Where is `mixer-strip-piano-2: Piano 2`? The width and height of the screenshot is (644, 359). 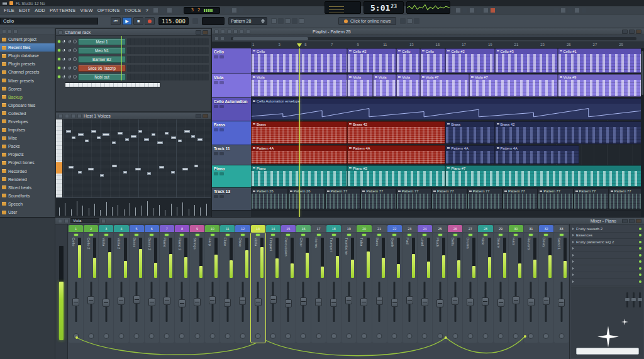 mixer-strip-piano-2: Piano 2 is located at coordinates (182, 288).